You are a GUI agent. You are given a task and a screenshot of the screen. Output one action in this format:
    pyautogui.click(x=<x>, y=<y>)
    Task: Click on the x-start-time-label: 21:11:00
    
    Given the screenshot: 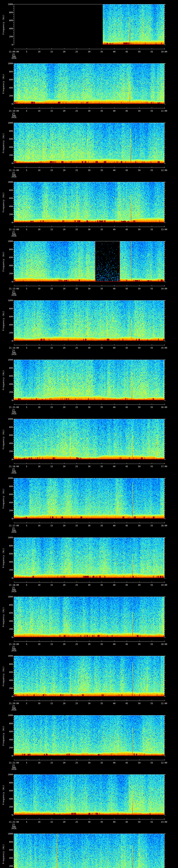 What is the action you would take?
    pyautogui.click(x=14, y=170)
    